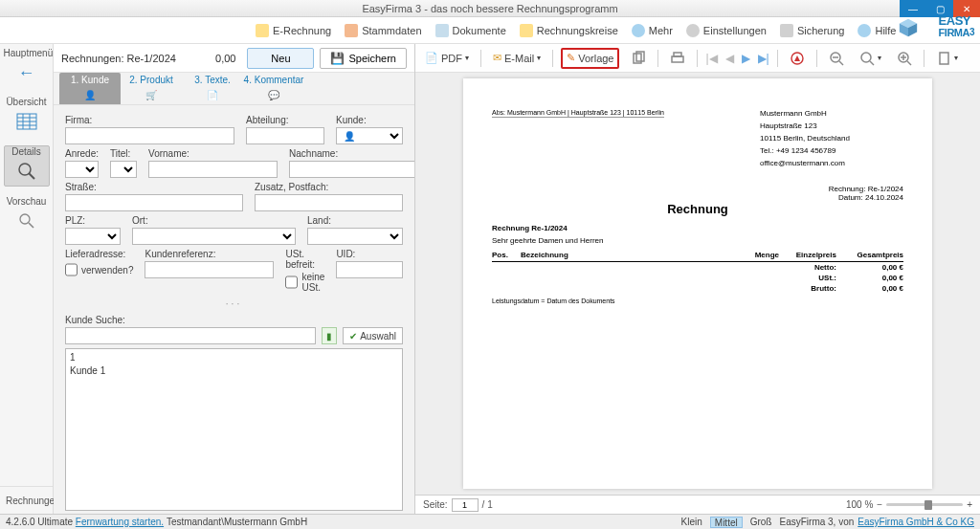 Image resolution: width=980 pixels, height=529 pixels. Describe the element at coordinates (764, 58) in the screenshot. I see `last-page-button: ▶|` at that location.